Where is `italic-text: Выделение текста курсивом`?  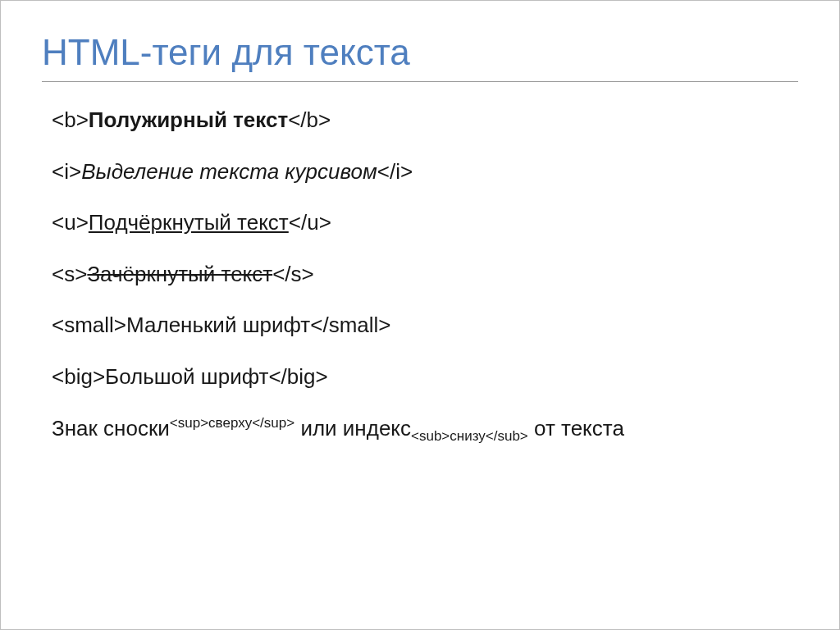 italic-text: Выделение текста курсивом is located at coordinates (230, 171).